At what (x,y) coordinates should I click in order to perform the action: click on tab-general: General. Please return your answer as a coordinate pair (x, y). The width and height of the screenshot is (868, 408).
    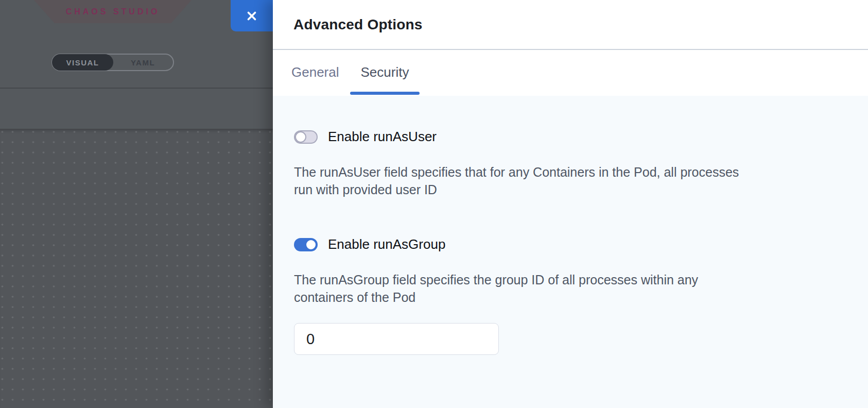
    Looking at the image, I should click on (315, 72).